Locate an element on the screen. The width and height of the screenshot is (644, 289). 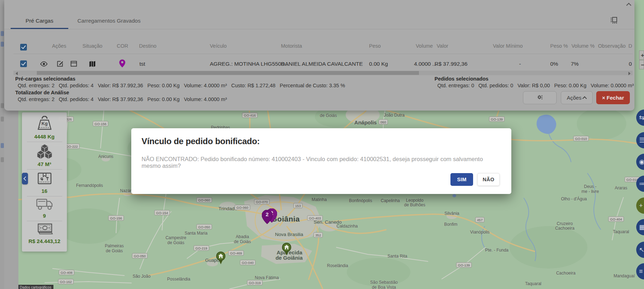
menu-lines-fab-button: ≡ is located at coordinates (640, 271).